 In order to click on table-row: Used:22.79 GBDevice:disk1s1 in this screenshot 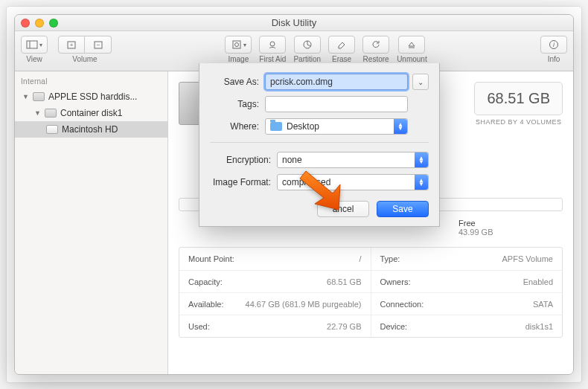, I will do `click(371, 326)`.